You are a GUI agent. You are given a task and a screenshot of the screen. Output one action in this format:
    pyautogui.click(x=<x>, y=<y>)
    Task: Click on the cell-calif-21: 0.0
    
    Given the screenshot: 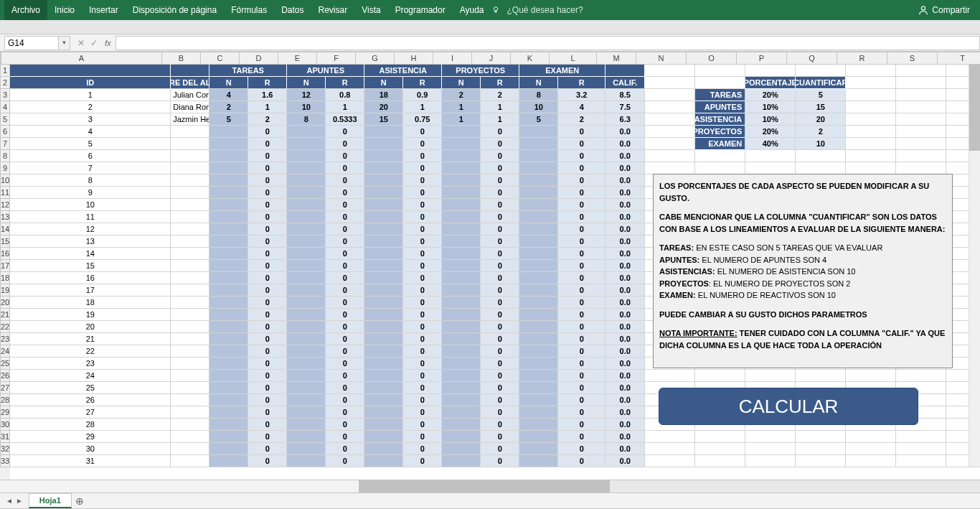 What is the action you would take?
    pyautogui.click(x=626, y=339)
    